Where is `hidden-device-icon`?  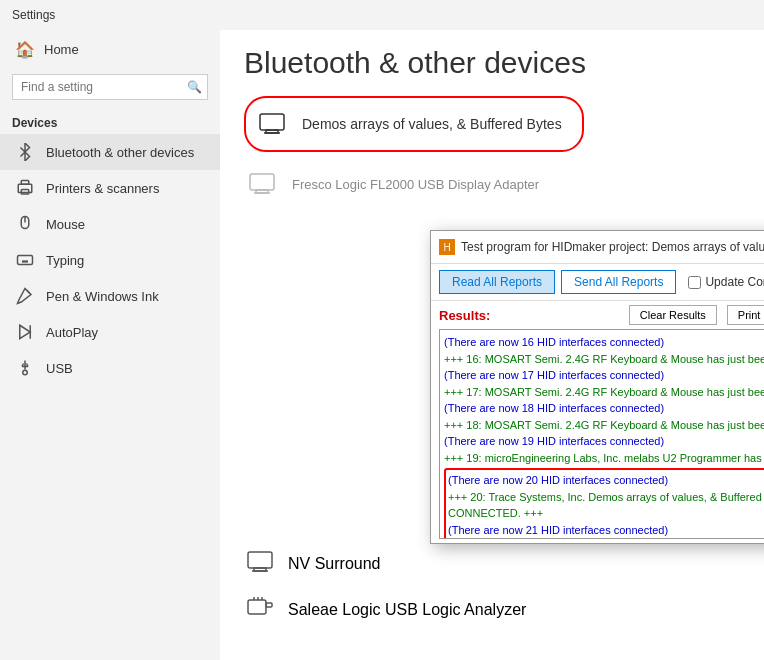 hidden-device-icon is located at coordinates (262, 184).